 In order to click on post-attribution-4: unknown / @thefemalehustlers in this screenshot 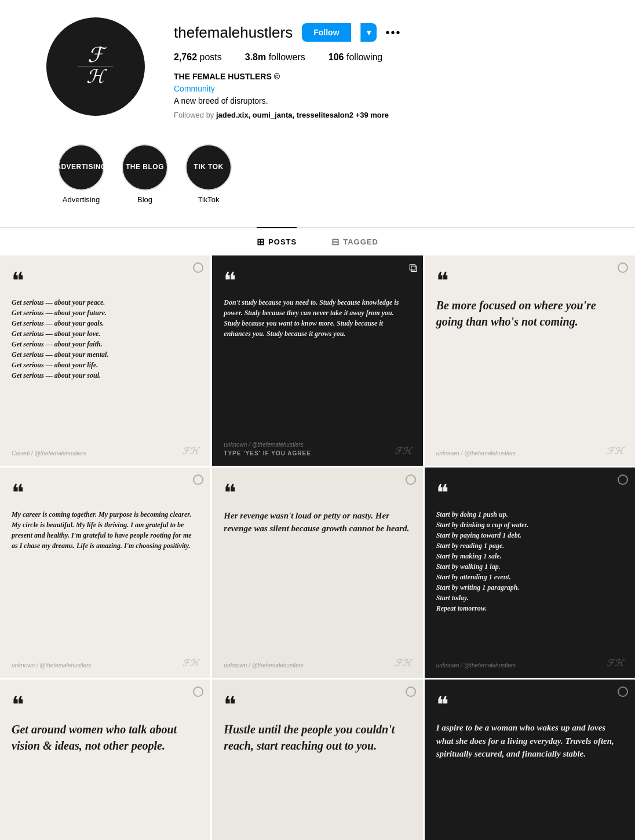, I will do `click(51, 665)`.